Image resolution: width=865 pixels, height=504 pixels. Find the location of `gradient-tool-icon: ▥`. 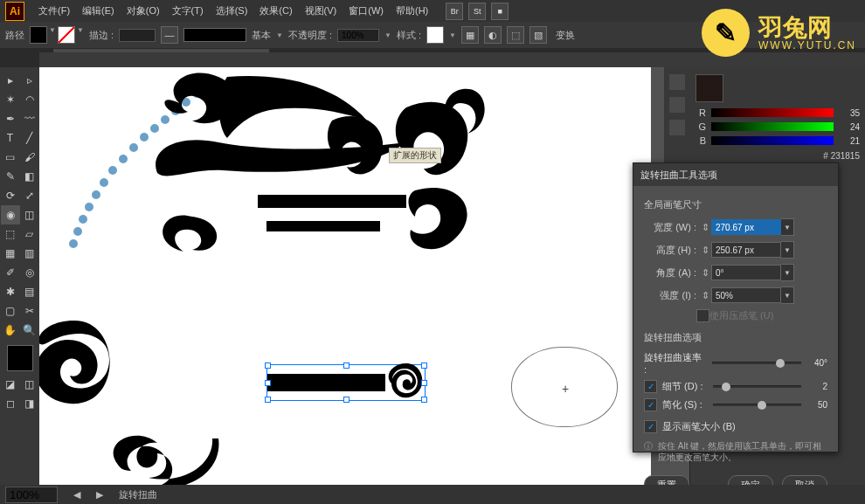

gradient-tool-icon: ▥ is located at coordinates (30, 253).